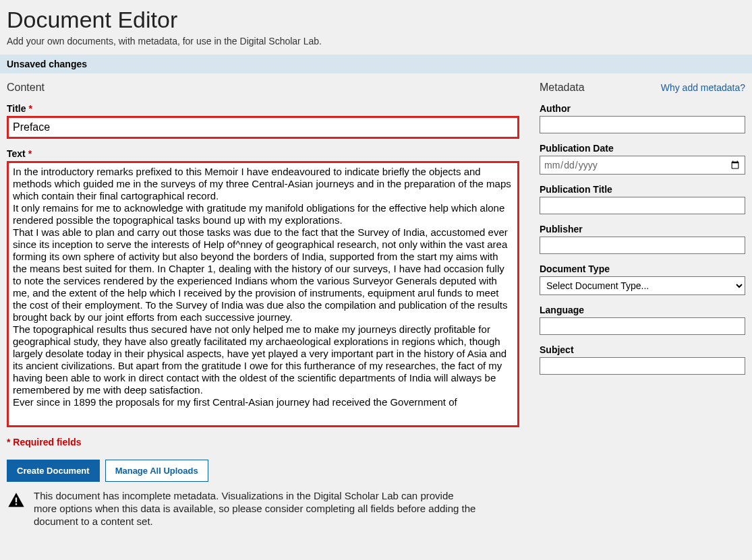 Image resolution: width=752 pixels, height=560 pixels. I want to click on warning-banner: This document has incomplete metadata. V…, so click(263, 512).